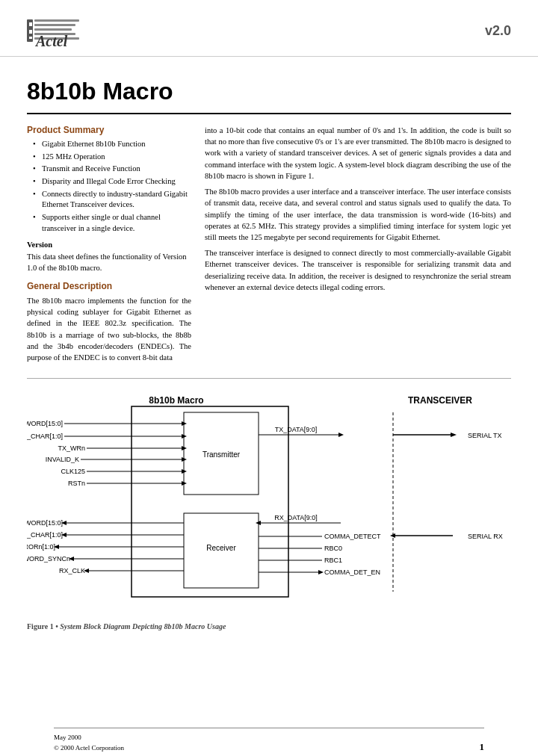  Describe the element at coordinates (221, 454) in the screenshot. I see `transmitter-label: Transmitter` at that location.